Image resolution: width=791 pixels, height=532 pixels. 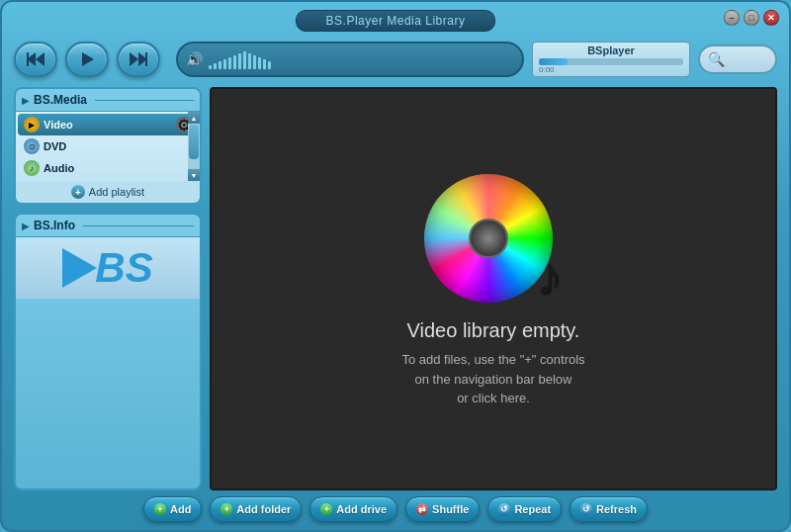 What do you see at coordinates (550, 276) in the screenshot?
I see `music-note-icon: ♪` at bounding box center [550, 276].